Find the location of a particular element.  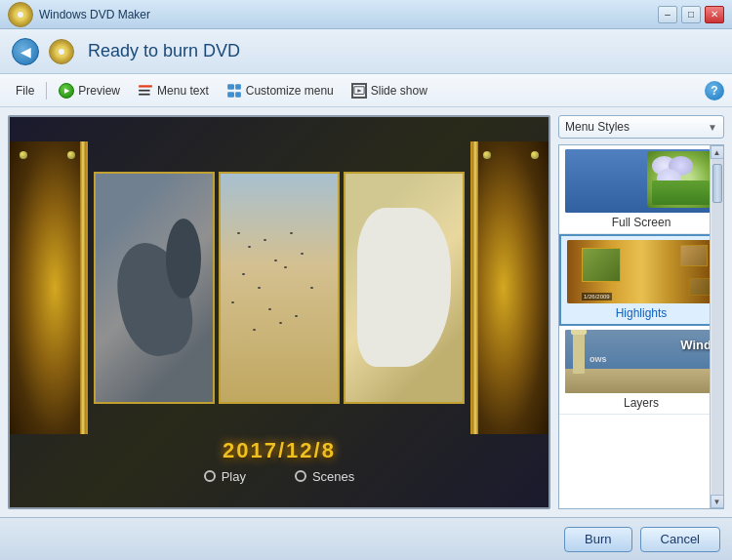

scroll-up-button: ▲ is located at coordinates (717, 152).